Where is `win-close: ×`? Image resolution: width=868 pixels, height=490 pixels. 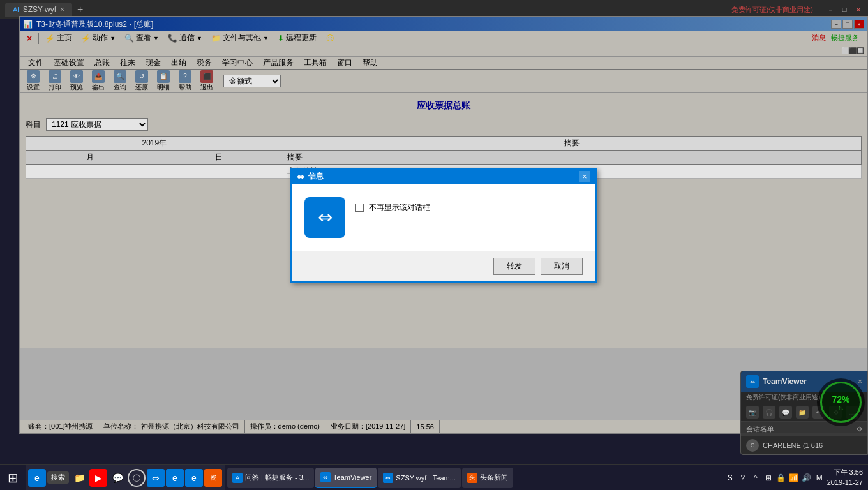
win-close: × is located at coordinates (858, 10).